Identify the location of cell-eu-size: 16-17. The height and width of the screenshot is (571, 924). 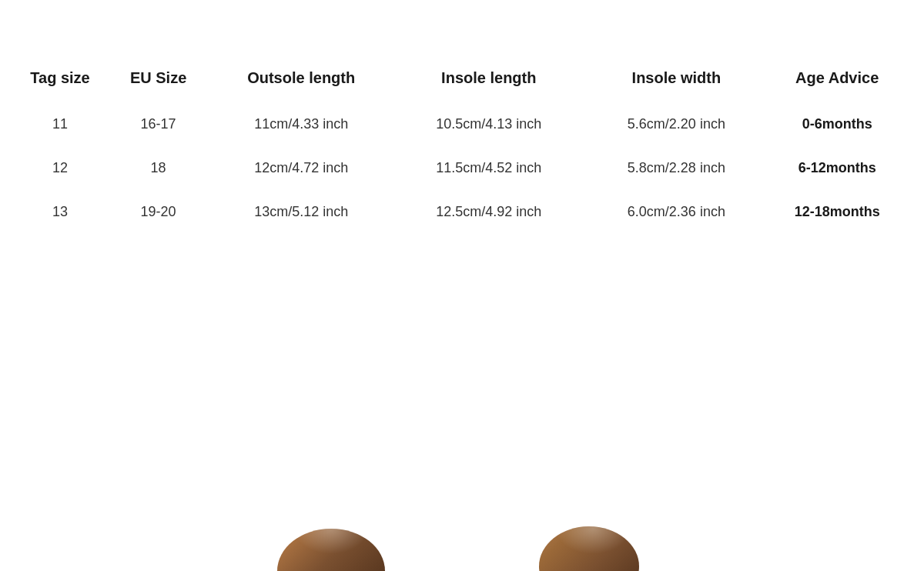
(159, 125).